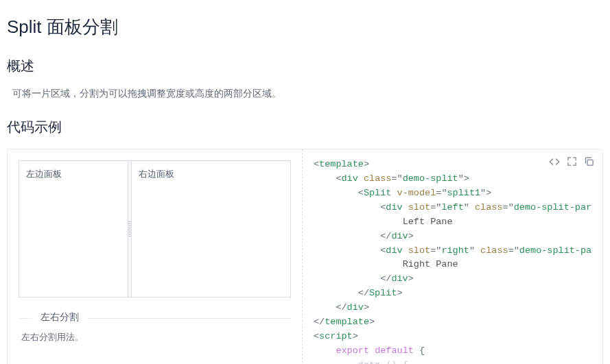 The height and width of the screenshot is (364, 610). Describe the element at coordinates (156, 174) in the screenshot. I see `split-right-label: 右边面板` at that location.